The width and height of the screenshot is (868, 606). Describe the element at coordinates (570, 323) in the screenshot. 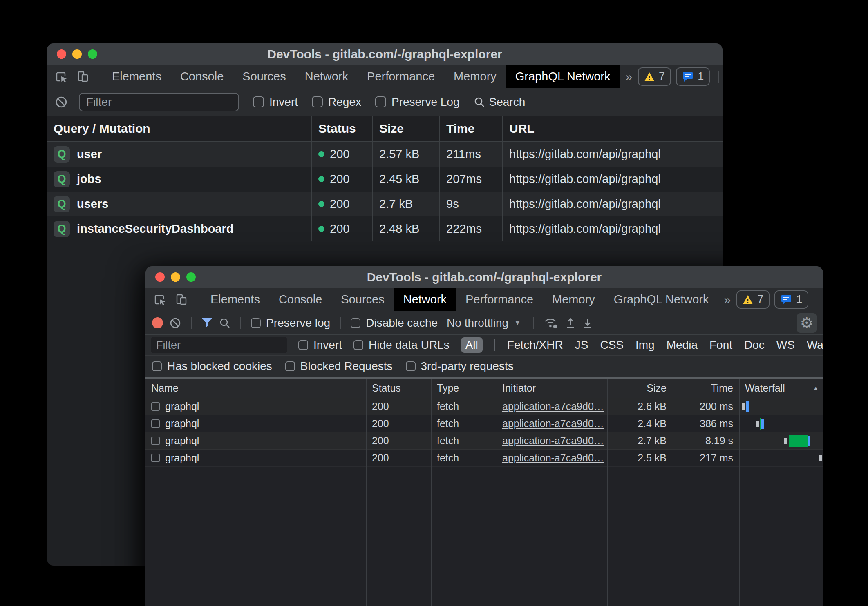

I see `import-har-icon` at that location.